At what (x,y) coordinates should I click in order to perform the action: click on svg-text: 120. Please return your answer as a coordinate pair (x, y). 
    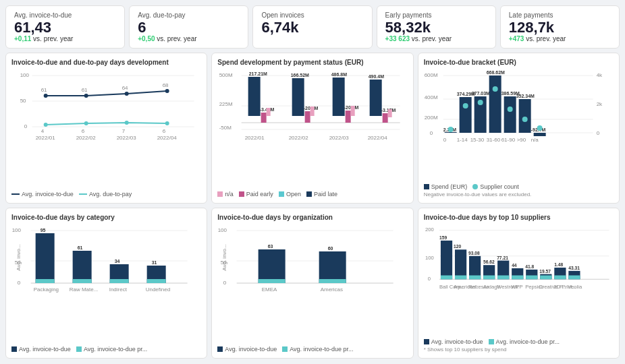
    Looking at the image, I should click on (458, 247).